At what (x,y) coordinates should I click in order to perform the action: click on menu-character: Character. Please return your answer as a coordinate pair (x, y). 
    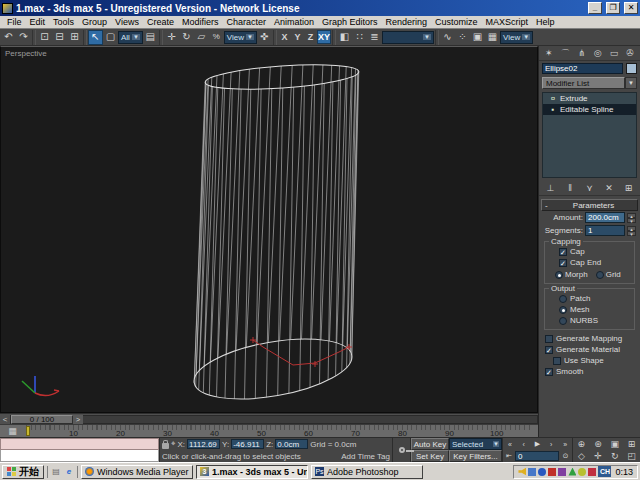
    Looking at the image, I should click on (246, 22).